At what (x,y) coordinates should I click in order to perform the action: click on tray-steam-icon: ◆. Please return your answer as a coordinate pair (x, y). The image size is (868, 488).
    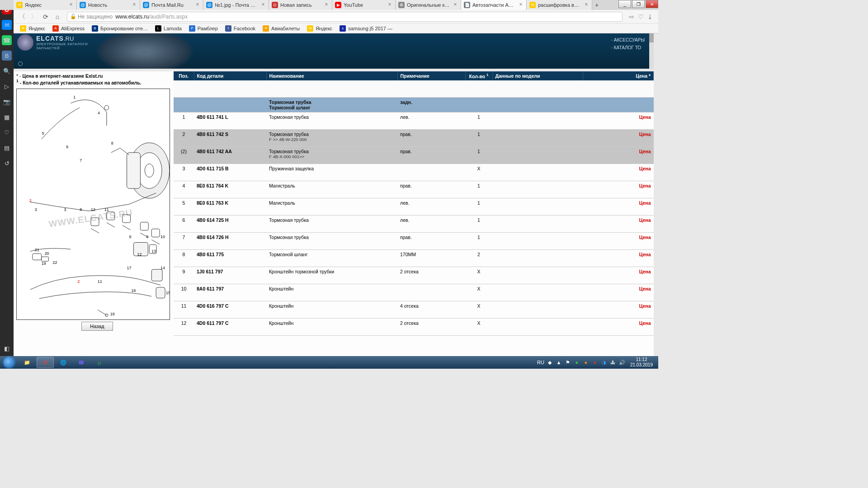
    Looking at the image, I should click on (550, 362).